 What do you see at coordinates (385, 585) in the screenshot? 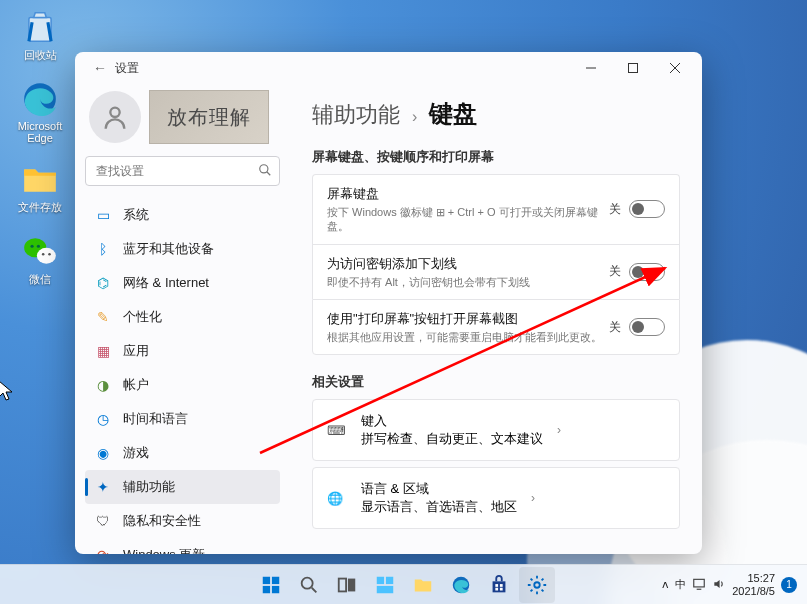
I see `widgets-icon` at bounding box center [385, 585].